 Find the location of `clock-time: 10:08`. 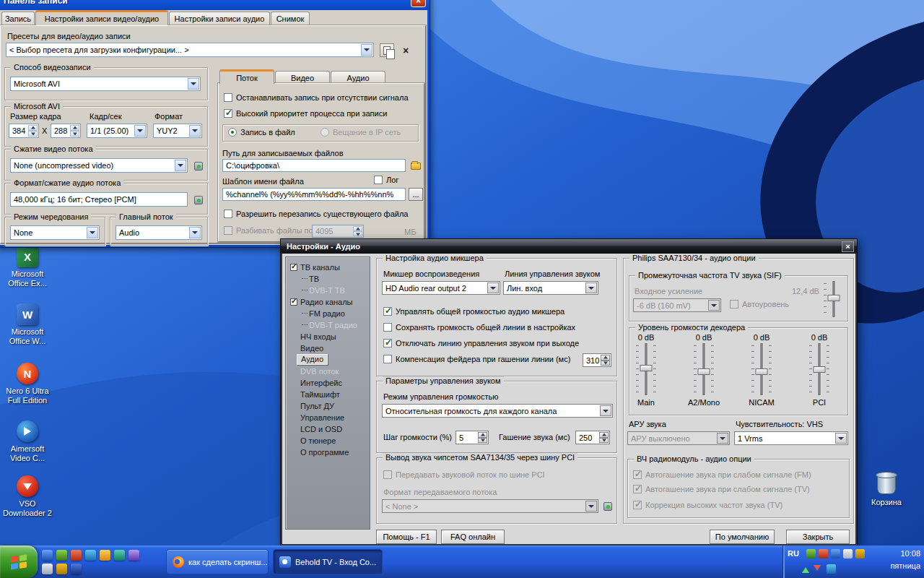

clock-time: 10:08 is located at coordinates (898, 553).